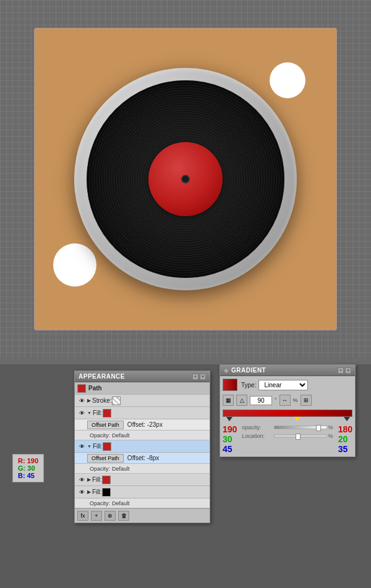  Describe the element at coordinates (28, 468) in the screenshot. I see `rgb-display: R: 190 G: 30 B: 45` at that location.